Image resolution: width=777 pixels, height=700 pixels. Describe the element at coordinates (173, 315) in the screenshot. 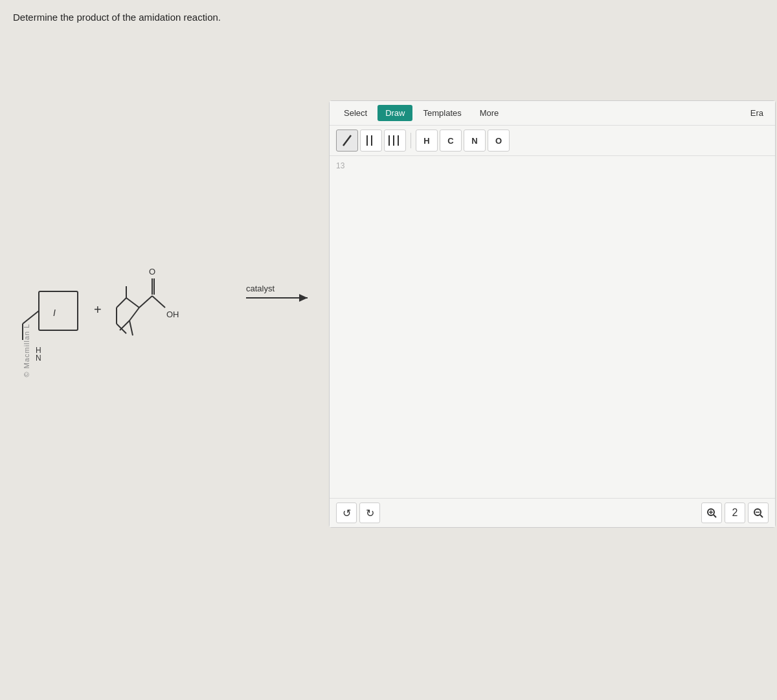

I see `svg-text: OH` at that location.